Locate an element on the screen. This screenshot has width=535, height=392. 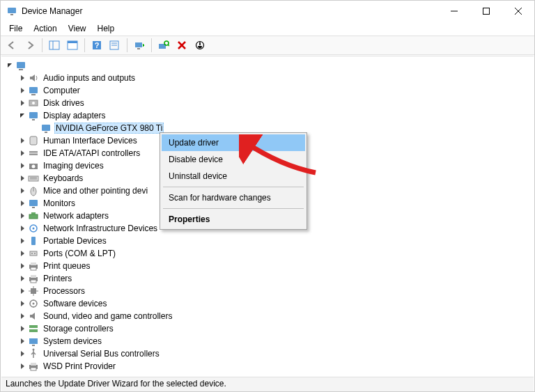
menu-file: File is located at coordinates (15, 29).